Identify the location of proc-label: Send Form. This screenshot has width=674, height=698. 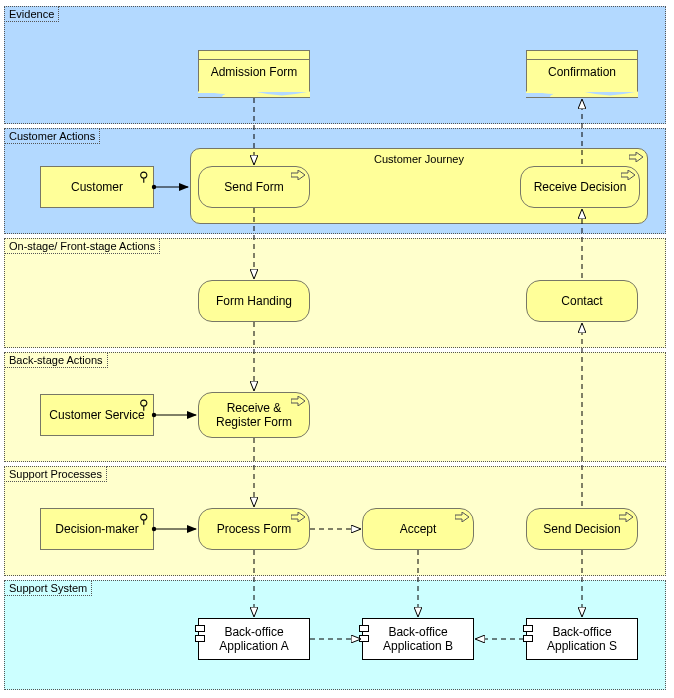
(254, 187).